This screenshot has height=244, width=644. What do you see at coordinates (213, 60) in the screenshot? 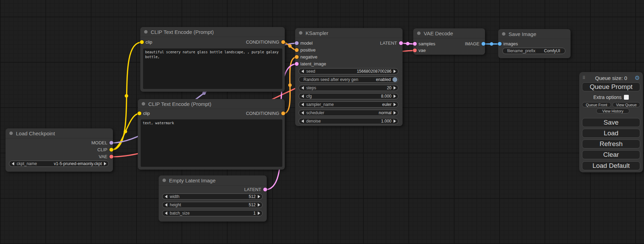
I see `node-clip-text-encode-positive: CLIP Text Encode (Prompt) clip CONDITION…` at bounding box center [213, 60].